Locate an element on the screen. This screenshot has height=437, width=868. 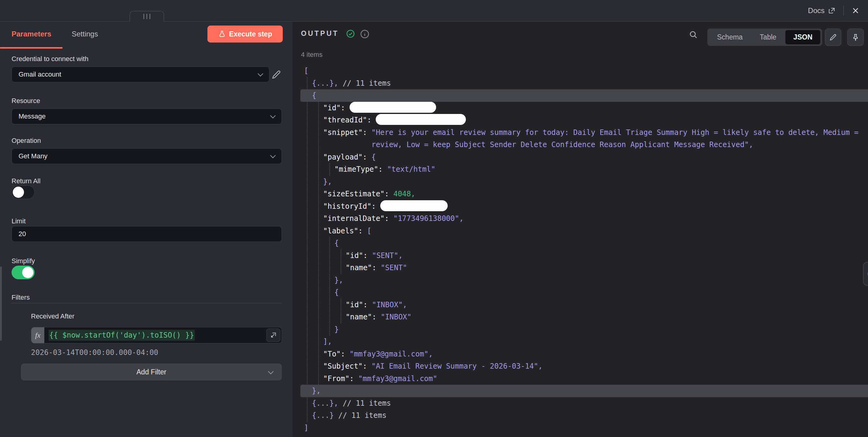
edit-credential-icon is located at coordinates (276, 75).